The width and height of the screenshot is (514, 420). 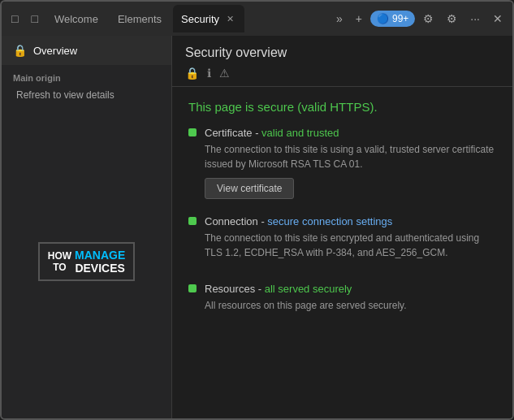 I want to click on main-origin-label: Main origin, so click(x=37, y=78).